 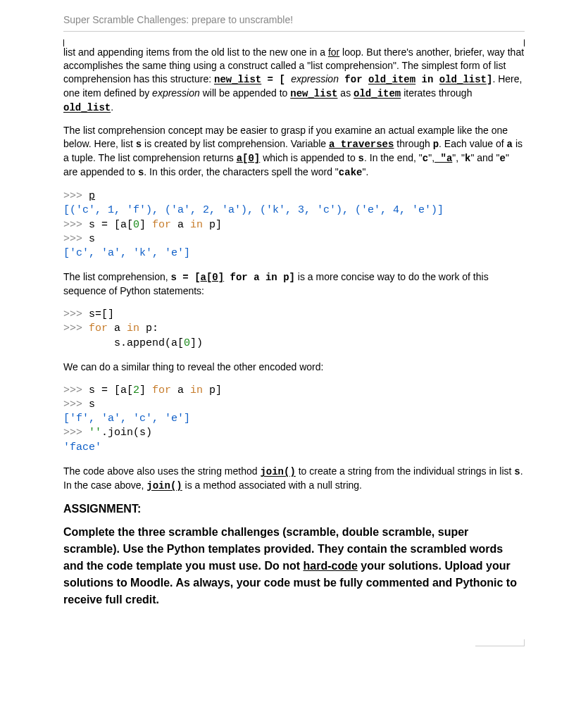 I want to click on paragraph-2: The list comprehension concept may be ea…, so click(x=294, y=152).